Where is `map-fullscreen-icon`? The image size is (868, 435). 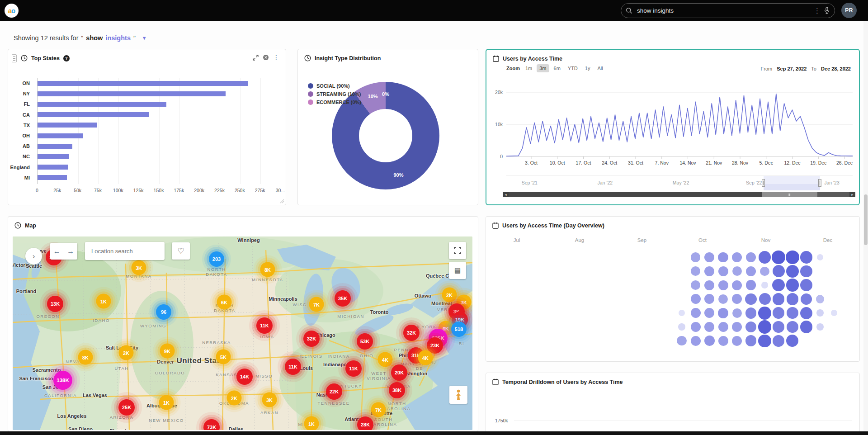 map-fullscreen-icon is located at coordinates (458, 251).